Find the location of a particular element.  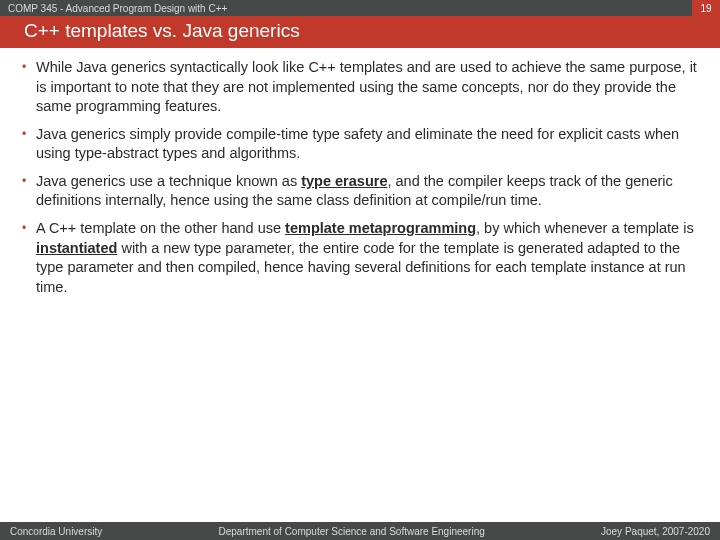

slide-title: C++ templates vs. Java generics is located at coordinates (162, 31).